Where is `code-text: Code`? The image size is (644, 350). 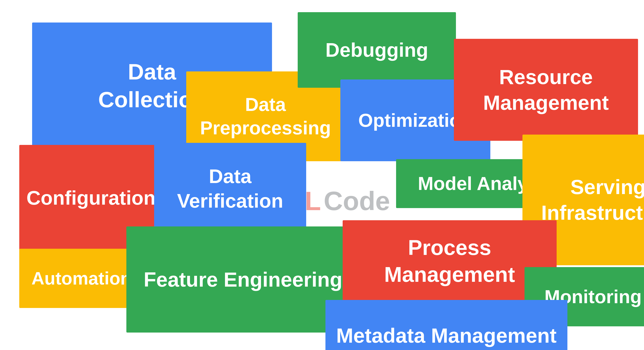
code-text: Code is located at coordinates (357, 201).